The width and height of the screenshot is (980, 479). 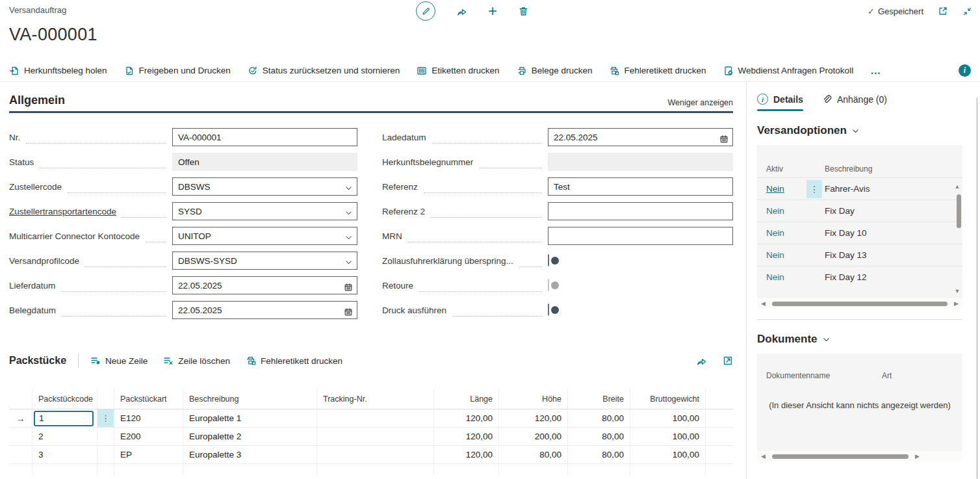 What do you see at coordinates (860, 277) in the screenshot?
I see `versandoption-row: Nein Fix Day 12` at bounding box center [860, 277].